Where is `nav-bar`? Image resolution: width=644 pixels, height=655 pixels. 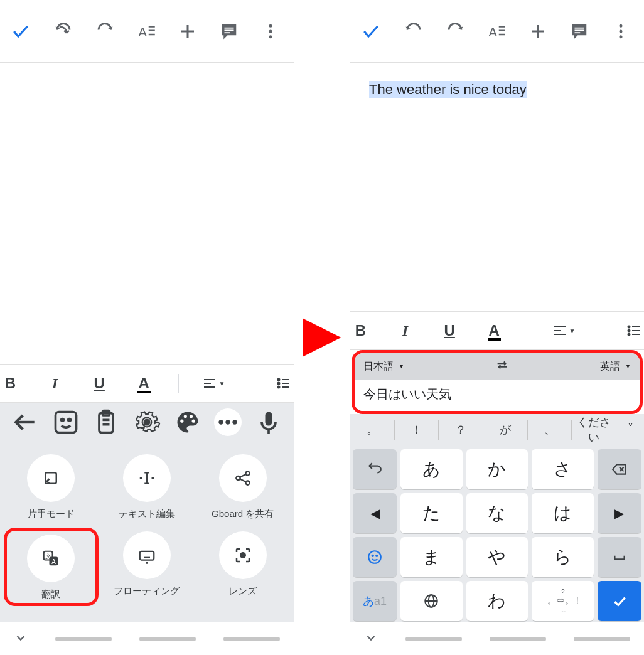 nav-bar is located at coordinates (147, 639).